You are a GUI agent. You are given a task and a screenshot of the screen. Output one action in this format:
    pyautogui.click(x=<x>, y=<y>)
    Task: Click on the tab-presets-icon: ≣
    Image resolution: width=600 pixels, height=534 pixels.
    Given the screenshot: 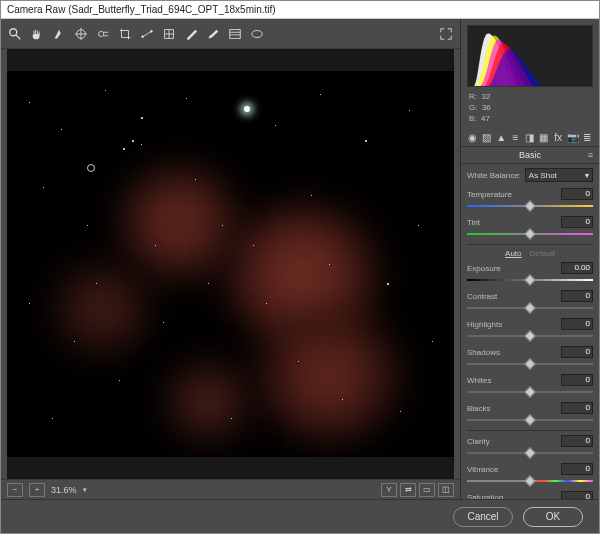 What is the action you would take?
    pyautogui.click(x=588, y=137)
    